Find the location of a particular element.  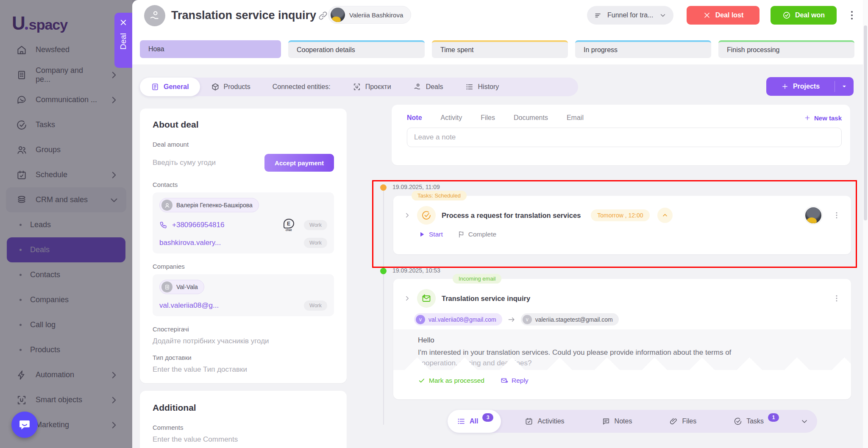

composer-tab-documents: Documents is located at coordinates (531, 118).